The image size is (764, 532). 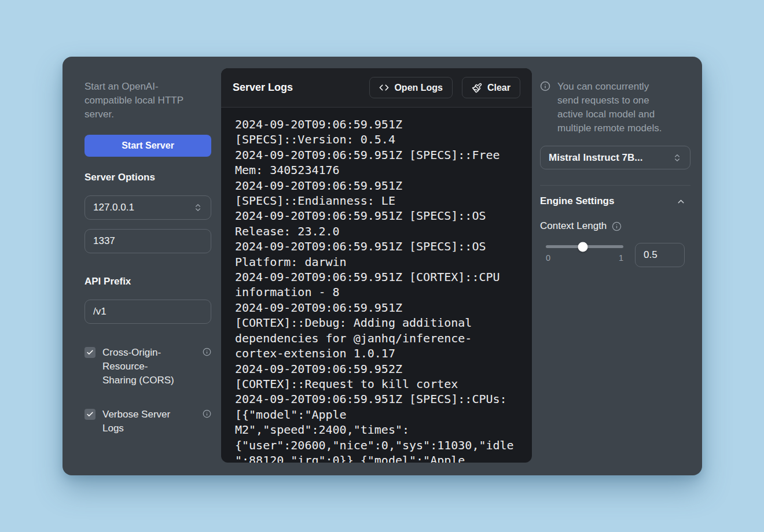 I want to click on slider-min-label: 0, so click(x=548, y=258).